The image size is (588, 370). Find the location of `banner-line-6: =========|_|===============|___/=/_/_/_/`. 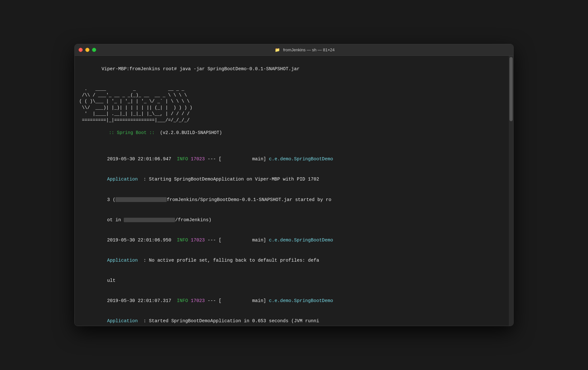

banner-line-6: =========|_|===============|___/=/_/_/_/ is located at coordinates (292, 121).